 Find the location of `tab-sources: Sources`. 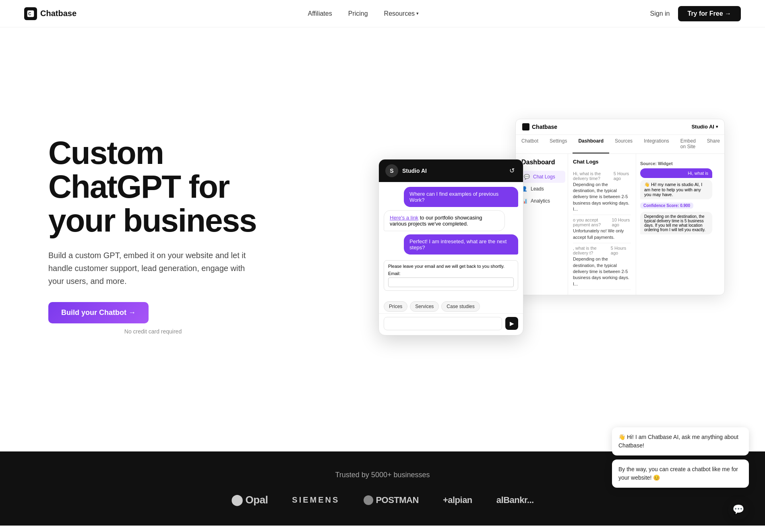

tab-sources: Sources is located at coordinates (624, 144).